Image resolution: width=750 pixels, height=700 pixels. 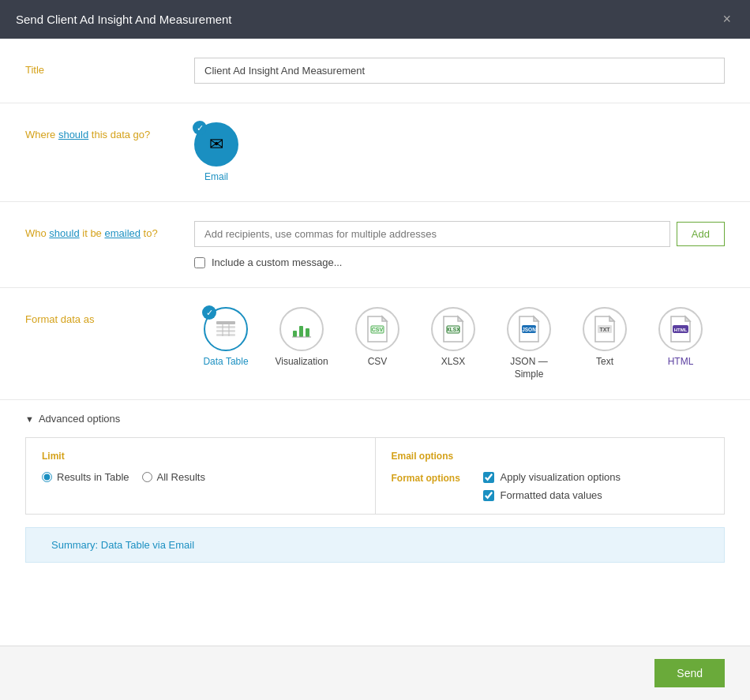 I want to click on html-label: HTML, so click(x=681, y=362).